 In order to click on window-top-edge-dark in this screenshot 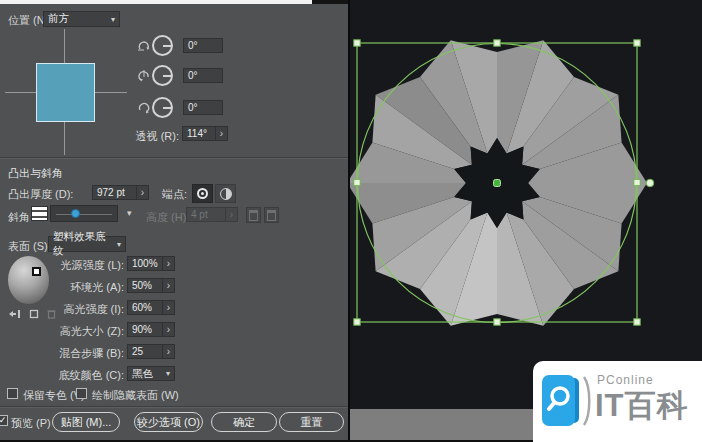, I will do `click(330, 2)`.